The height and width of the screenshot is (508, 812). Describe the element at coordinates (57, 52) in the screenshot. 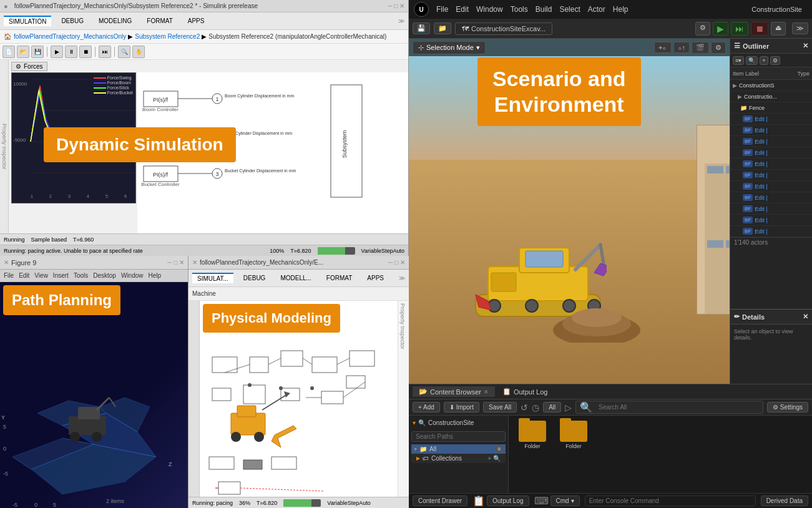

I see `sim-run-btn: ▶` at that location.